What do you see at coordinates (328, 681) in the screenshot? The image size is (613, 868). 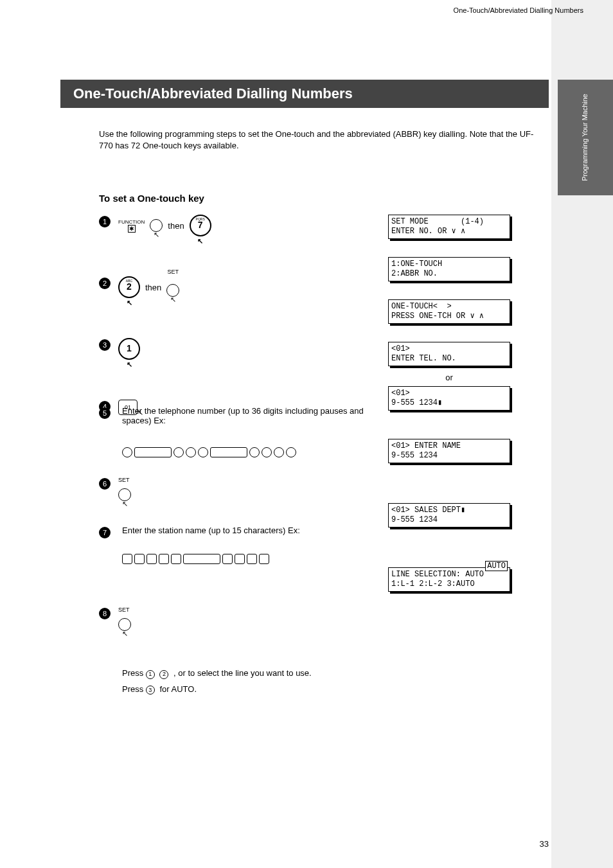 I see `line-selection-choices: Press 1 2 , or to select the line you wa…` at bounding box center [328, 681].